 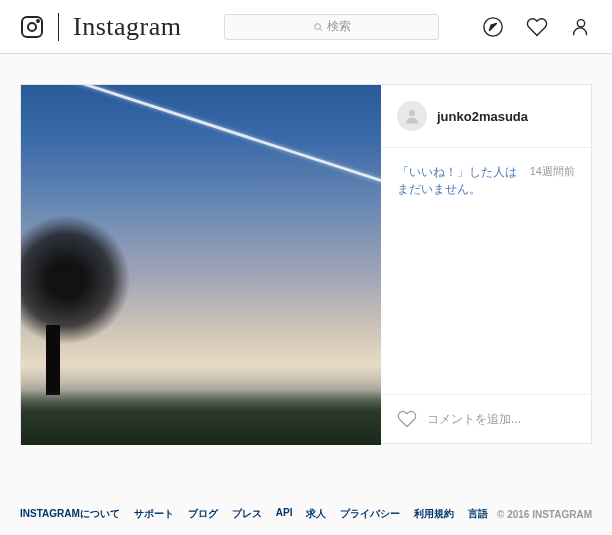 I want to click on search-placeholder: 検索, so click(x=339, y=26).